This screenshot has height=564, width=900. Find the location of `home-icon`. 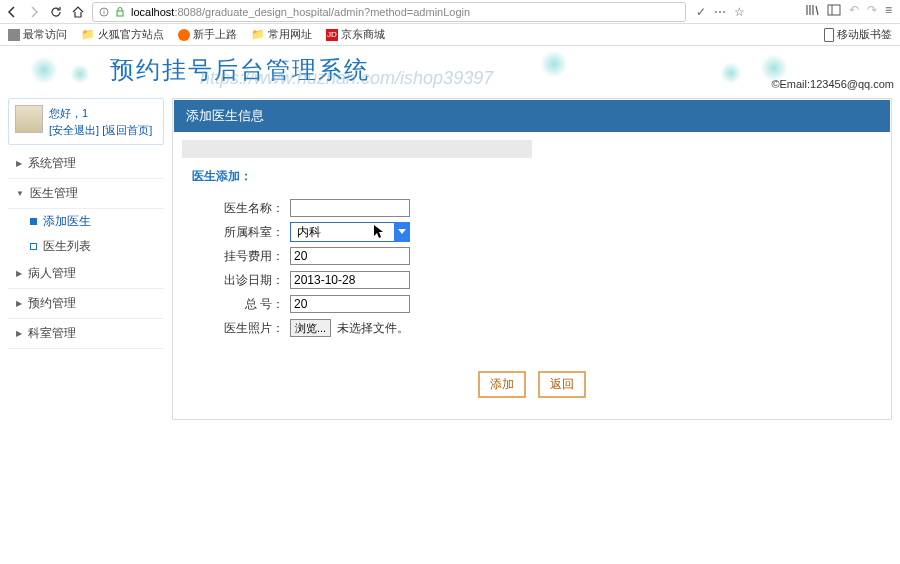

home-icon is located at coordinates (78, 12).